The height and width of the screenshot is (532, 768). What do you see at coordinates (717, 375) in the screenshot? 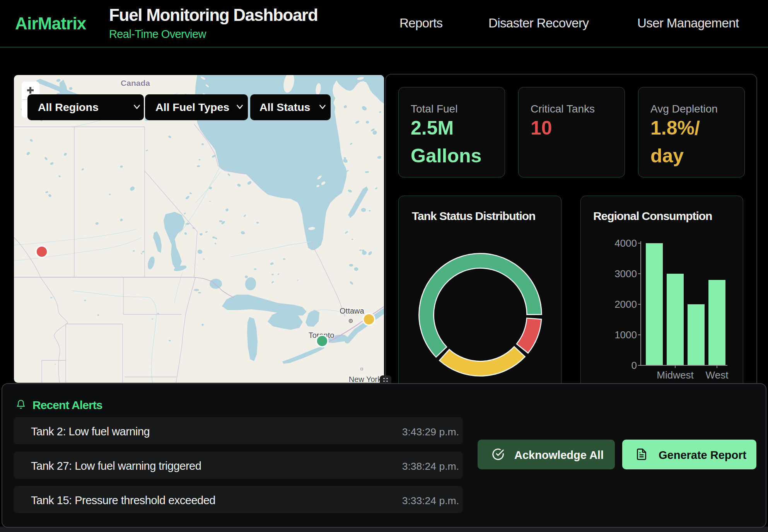
I see `svg-text: West` at bounding box center [717, 375].